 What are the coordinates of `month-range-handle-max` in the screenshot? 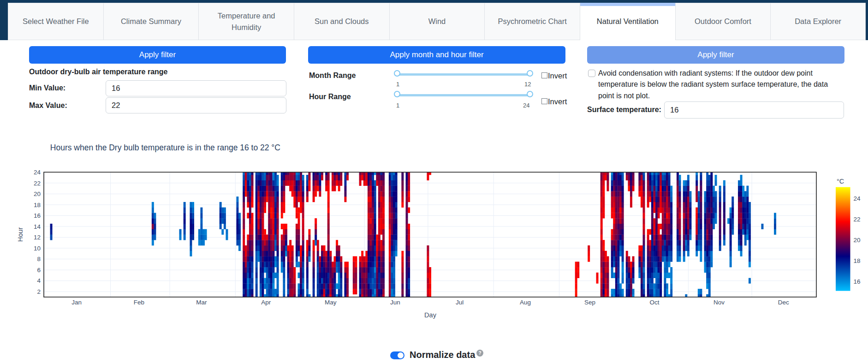 It's located at (530, 73).